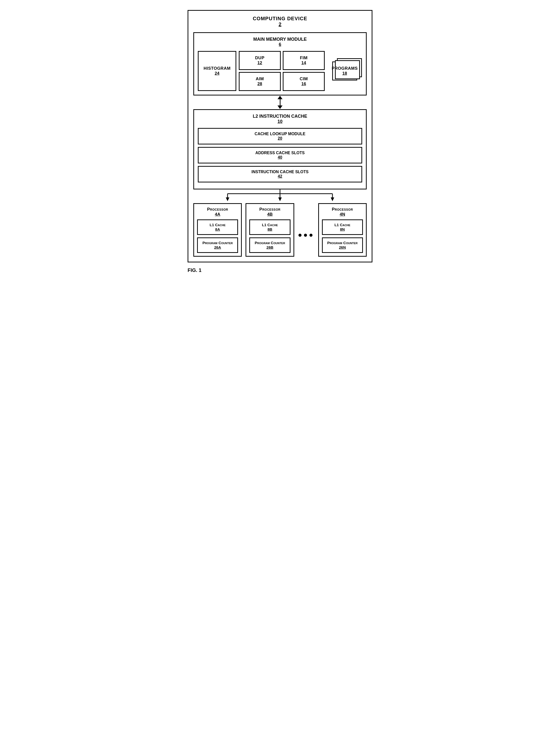  What do you see at coordinates (217, 243) in the screenshot?
I see `program-counter-4a-label: Program Counter` at bounding box center [217, 243].